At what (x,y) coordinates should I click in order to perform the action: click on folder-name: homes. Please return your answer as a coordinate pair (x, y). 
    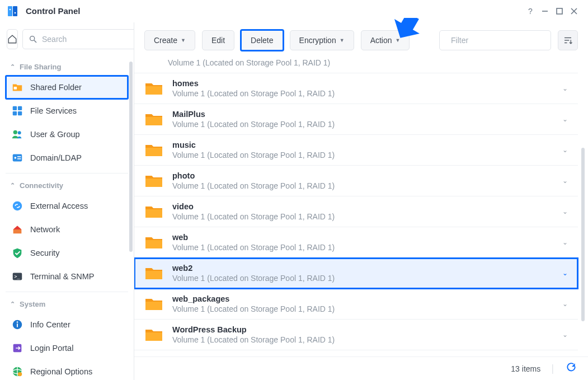
    Looking at the image, I should click on (363, 83).